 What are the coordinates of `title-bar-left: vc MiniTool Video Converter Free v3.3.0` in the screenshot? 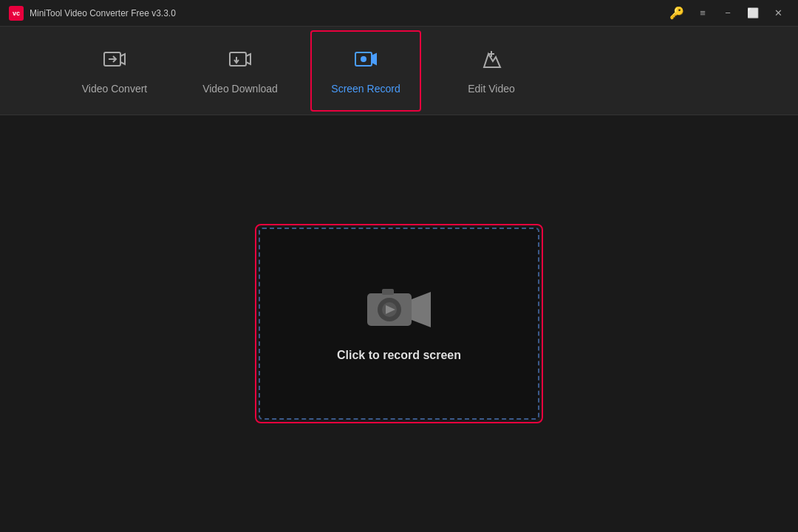 It's located at (92, 13).